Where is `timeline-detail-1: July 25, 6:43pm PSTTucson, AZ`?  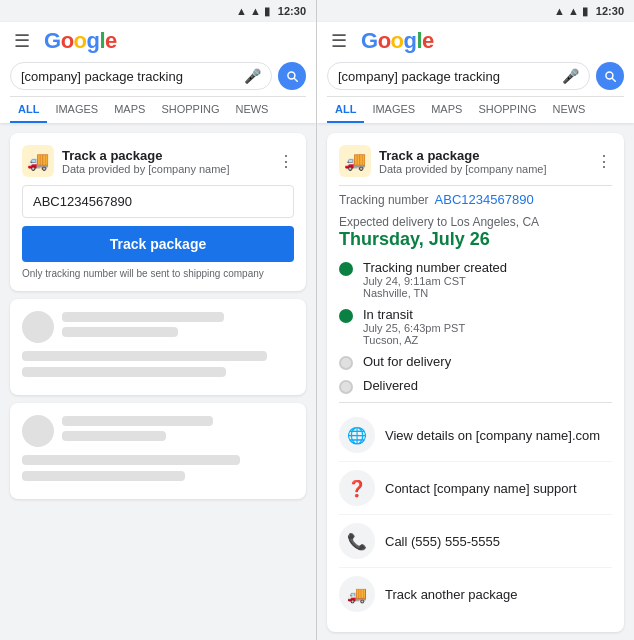
timeline-detail-1: July 25, 6:43pm PSTTucson, AZ is located at coordinates (414, 334).